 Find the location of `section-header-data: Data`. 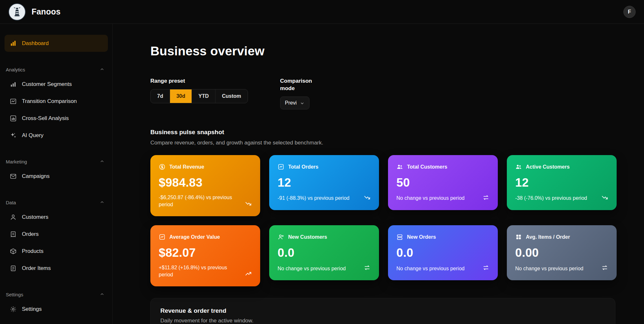

section-header-data: Data is located at coordinates (56, 202).